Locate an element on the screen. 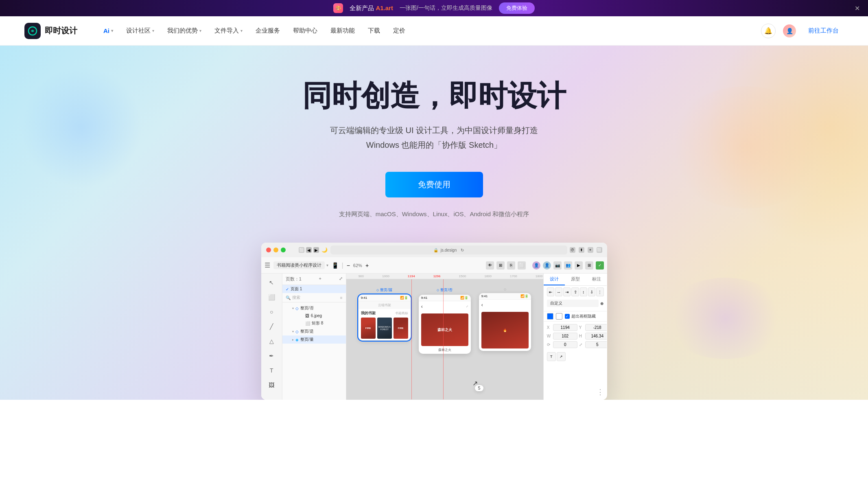 This screenshot has height=504, width=868. page-item: ✓ 页面 1 is located at coordinates (314, 289).